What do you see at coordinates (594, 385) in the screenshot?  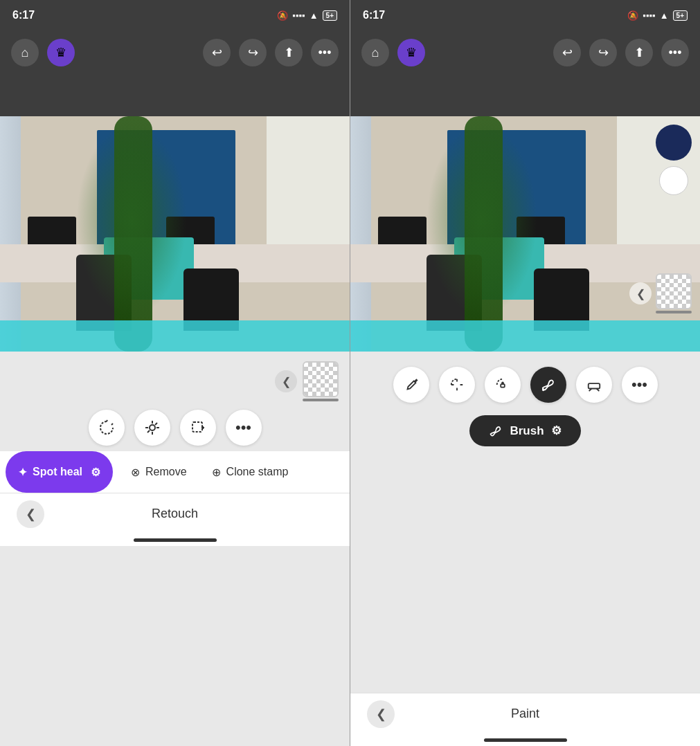 I see `eraser-btn` at bounding box center [594, 385].